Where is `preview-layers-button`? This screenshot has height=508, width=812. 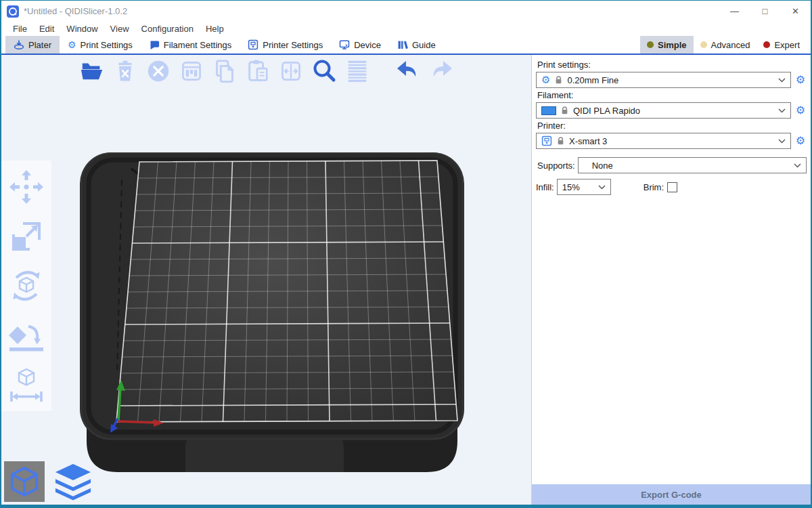 preview-layers-button is located at coordinates (73, 482).